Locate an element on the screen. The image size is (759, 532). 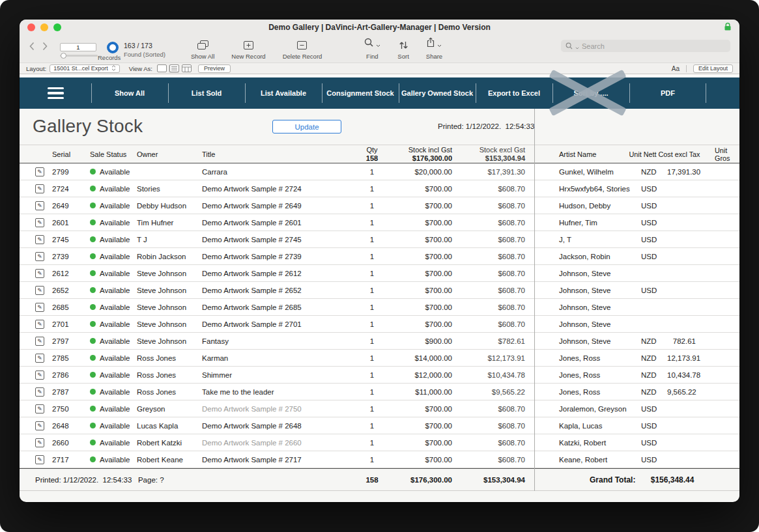
formatting-bar-toggle: Aa is located at coordinates (679, 69).